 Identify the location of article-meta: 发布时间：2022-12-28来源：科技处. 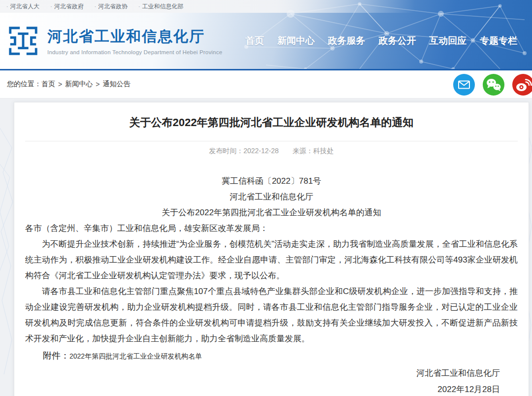
(271, 151).